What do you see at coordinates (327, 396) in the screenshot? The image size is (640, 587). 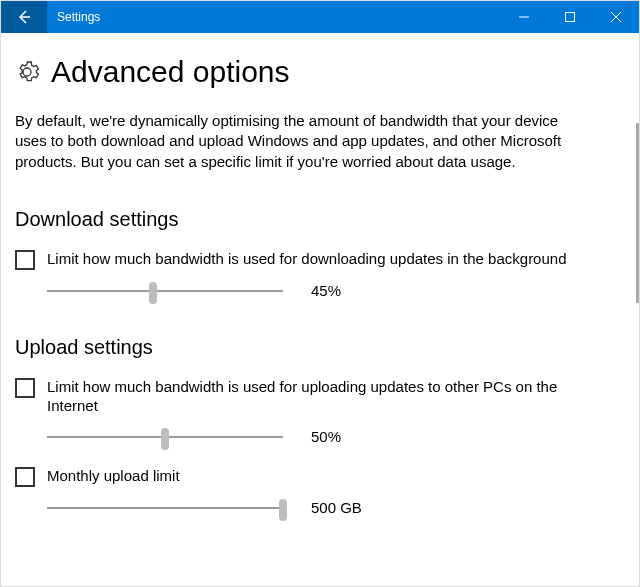 I see `upload-limit-label: Limit how much bandwidth is used for upl…` at bounding box center [327, 396].